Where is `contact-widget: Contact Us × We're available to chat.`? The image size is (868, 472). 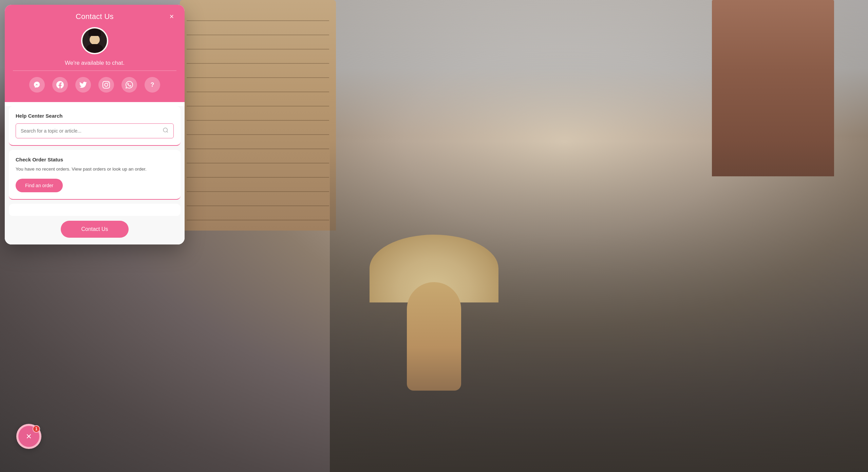 contact-widget: Contact Us × We're available to chat. is located at coordinates (95, 125).